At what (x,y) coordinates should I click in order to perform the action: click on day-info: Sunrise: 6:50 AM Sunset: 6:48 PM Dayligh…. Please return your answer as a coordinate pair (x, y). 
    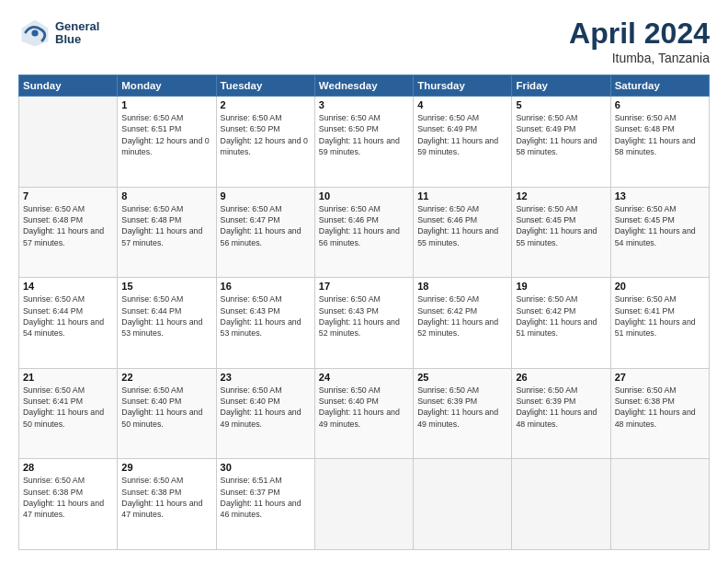
    Looking at the image, I should click on (166, 226).